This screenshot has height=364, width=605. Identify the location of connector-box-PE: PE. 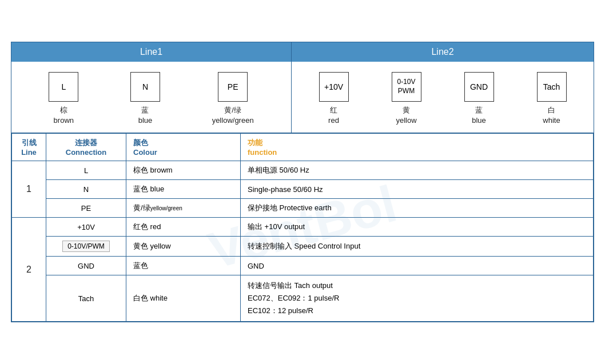
(233, 87).